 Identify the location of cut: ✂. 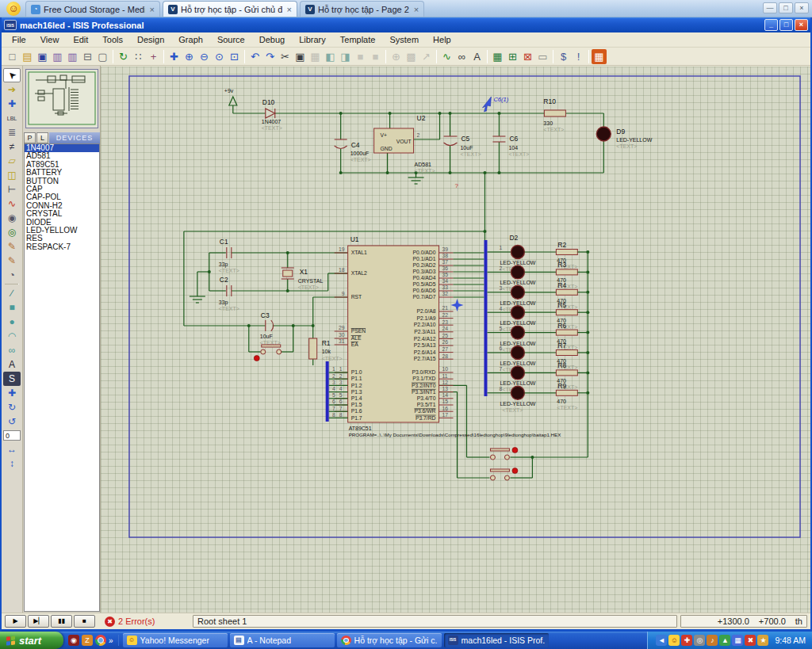
(285, 57).